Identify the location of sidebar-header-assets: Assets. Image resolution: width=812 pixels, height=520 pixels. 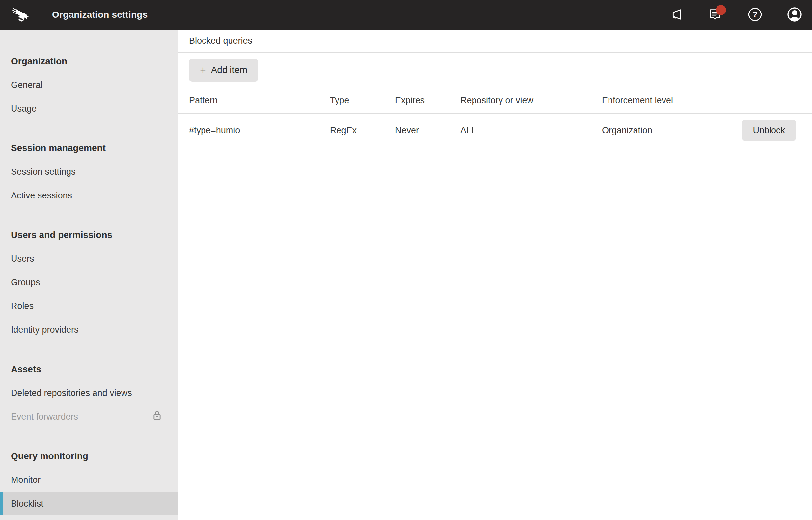
(89, 369).